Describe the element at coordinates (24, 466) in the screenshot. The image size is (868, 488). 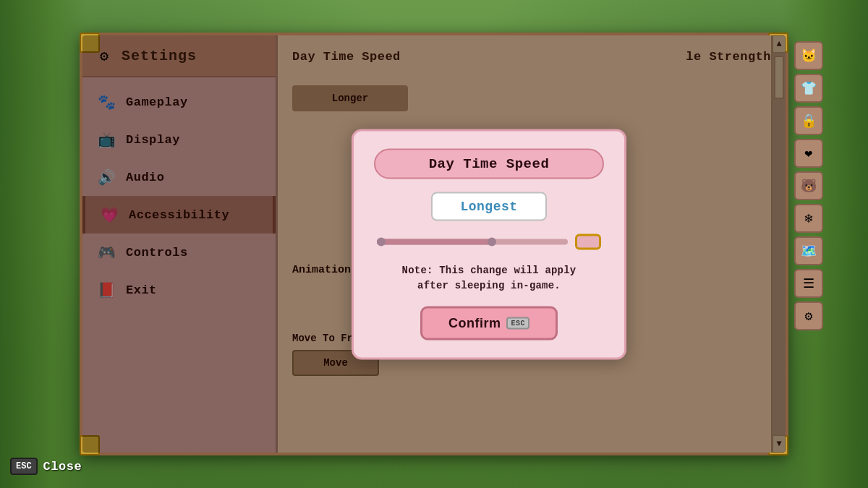
I see `esc-key-badge: ESC` at that location.